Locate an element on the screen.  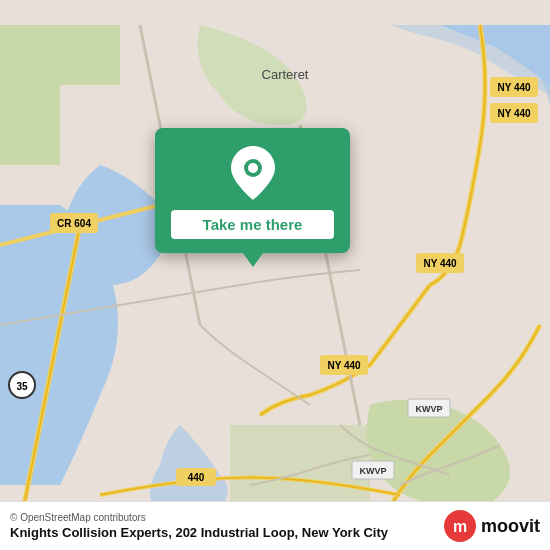
moovit-logo: m moovit is located at coordinates (492, 526).